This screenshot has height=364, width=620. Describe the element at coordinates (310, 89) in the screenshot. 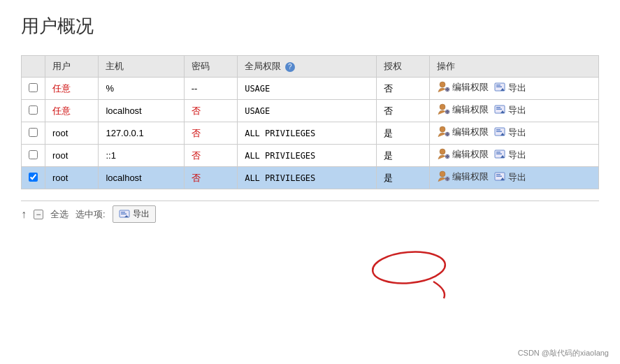

I see `table-row: 任意%--USAGE否 编辑权限 导出` at that location.